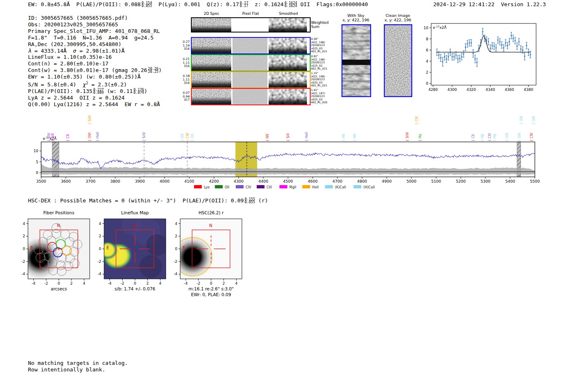  Describe the element at coordinates (144, 137) in the screenshot. I see `emission-label-SiIV: { SiIV` at that location.